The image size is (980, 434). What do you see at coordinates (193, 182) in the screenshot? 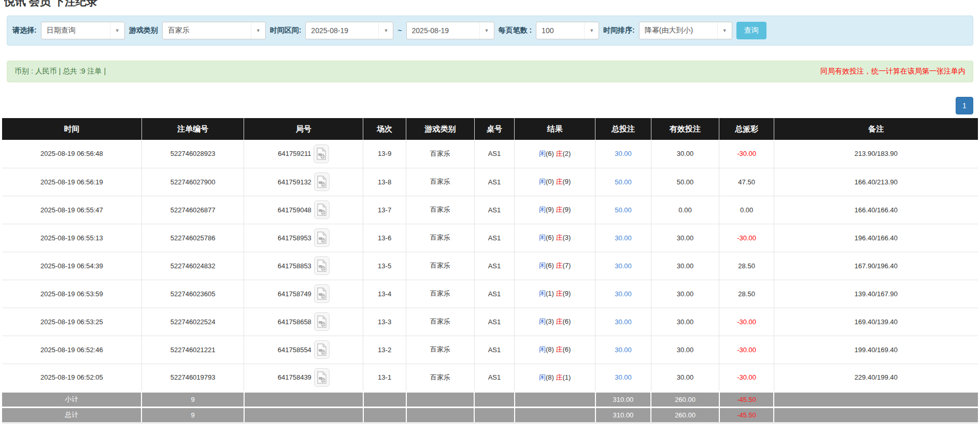
I see `cell-bet-id: 522746027900` at bounding box center [193, 182].